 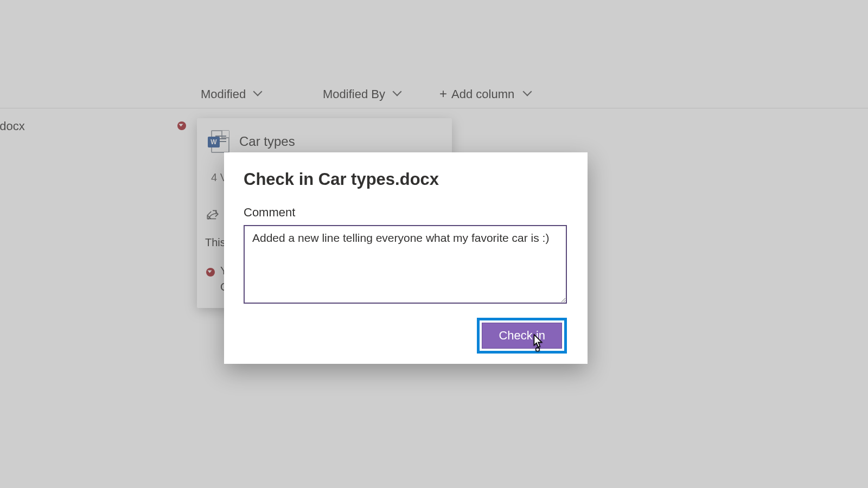 What do you see at coordinates (522, 336) in the screenshot?
I see `check-in-button: Check in` at bounding box center [522, 336].